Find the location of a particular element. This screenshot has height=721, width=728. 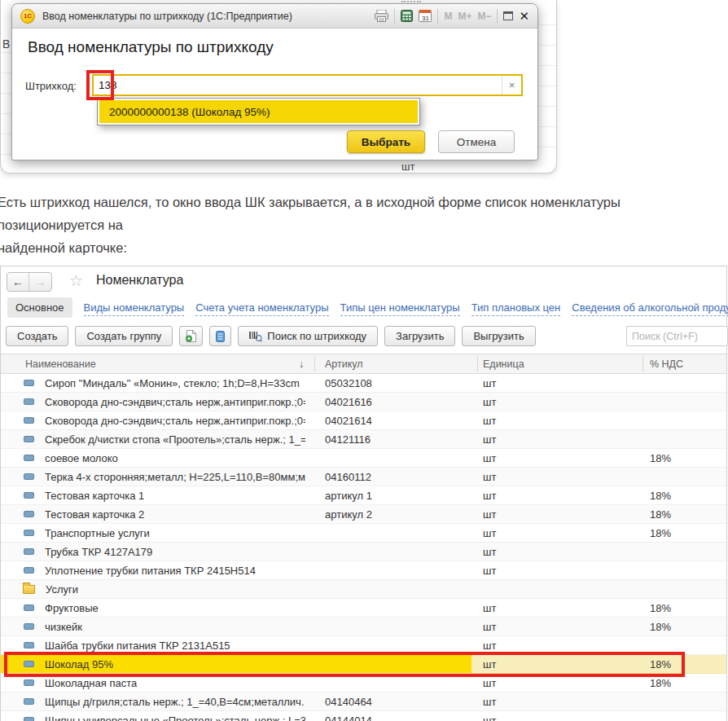

table-row: Терка 4-х сторонняя;металл; Н=225,L=110,… is located at coordinates (363, 477).